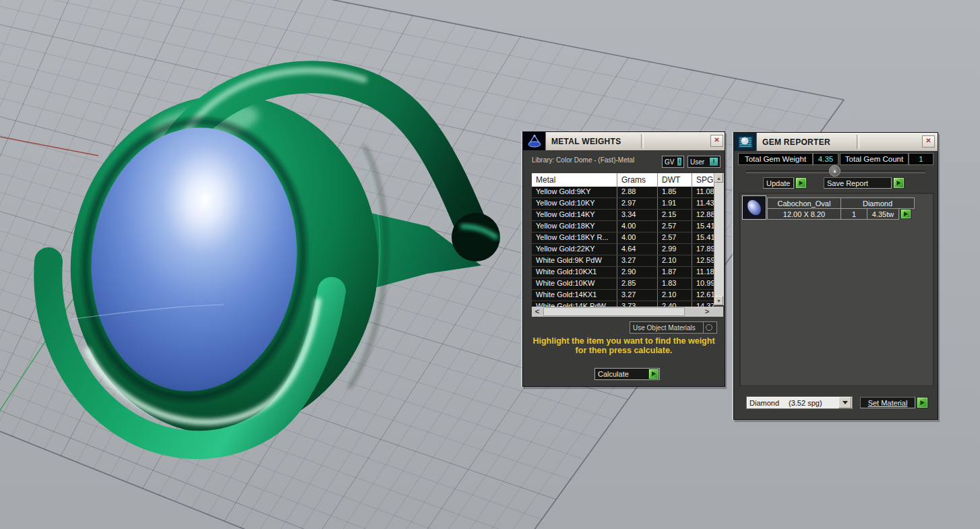 The width and height of the screenshot is (980, 529). What do you see at coordinates (574, 180) in the screenshot?
I see `column-header-metal: Metal` at bounding box center [574, 180].